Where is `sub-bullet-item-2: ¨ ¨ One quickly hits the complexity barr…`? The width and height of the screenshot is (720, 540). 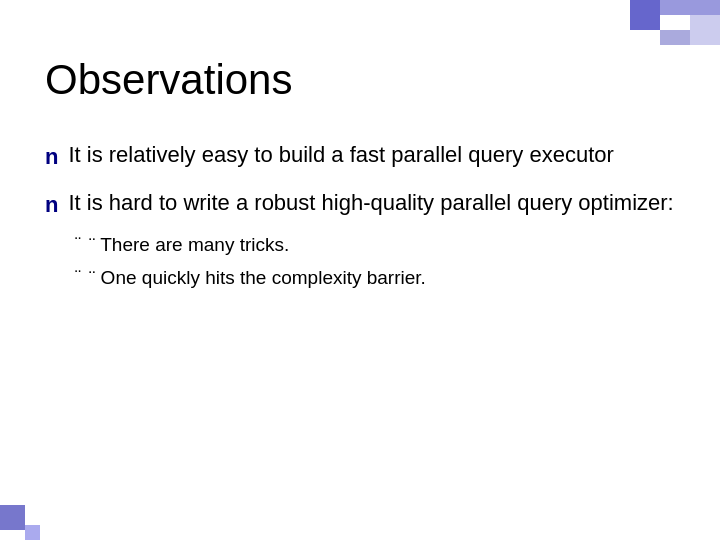 sub-bullet-item-2: ¨ ¨ One quickly hits the complexity barr… is located at coordinates (250, 278).